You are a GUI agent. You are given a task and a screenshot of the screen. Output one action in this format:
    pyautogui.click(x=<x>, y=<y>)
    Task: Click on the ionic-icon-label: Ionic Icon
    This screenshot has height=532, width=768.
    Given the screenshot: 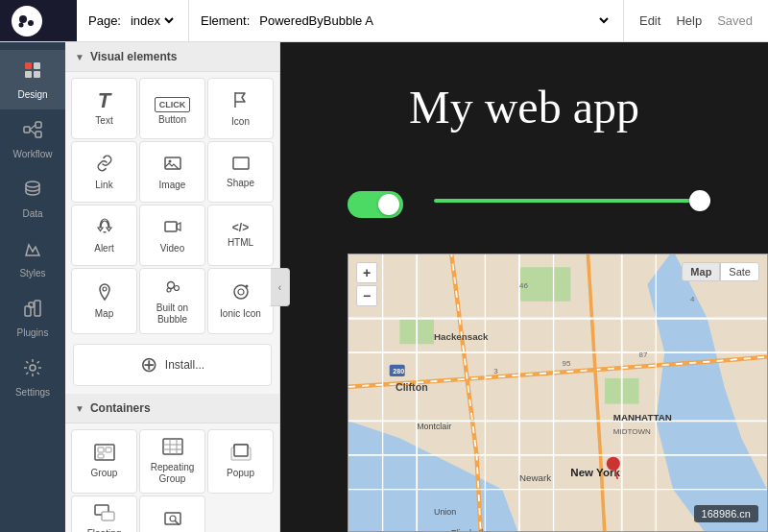 What is the action you would take?
    pyautogui.click(x=240, y=314)
    